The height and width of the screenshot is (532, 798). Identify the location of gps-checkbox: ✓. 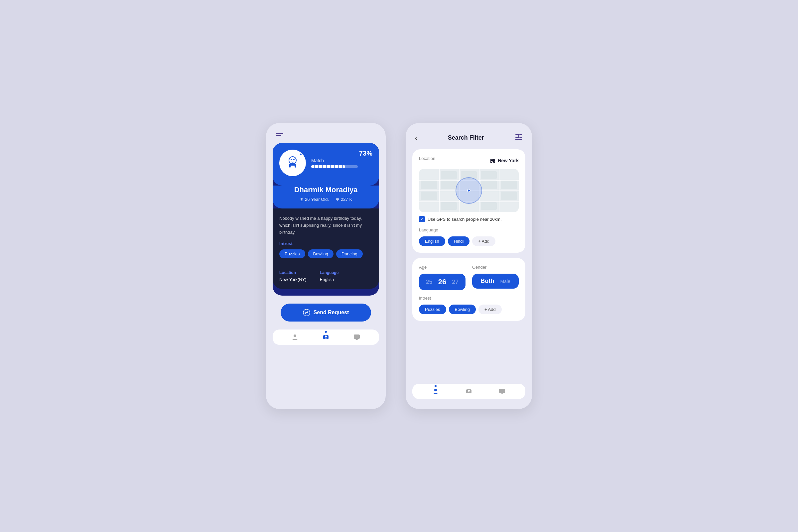
(422, 219).